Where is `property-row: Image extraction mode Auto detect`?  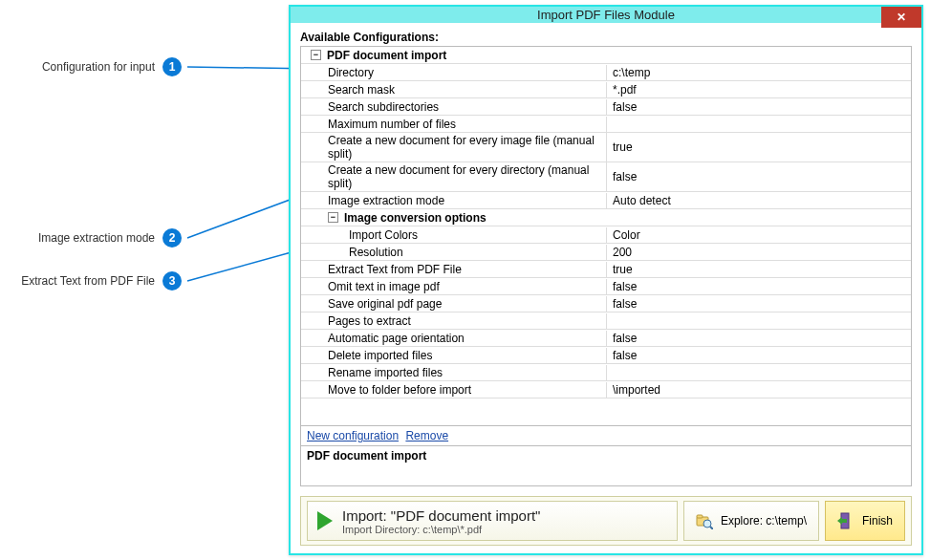 property-row: Image extraction mode Auto detect is located at coordinates (606, 201).